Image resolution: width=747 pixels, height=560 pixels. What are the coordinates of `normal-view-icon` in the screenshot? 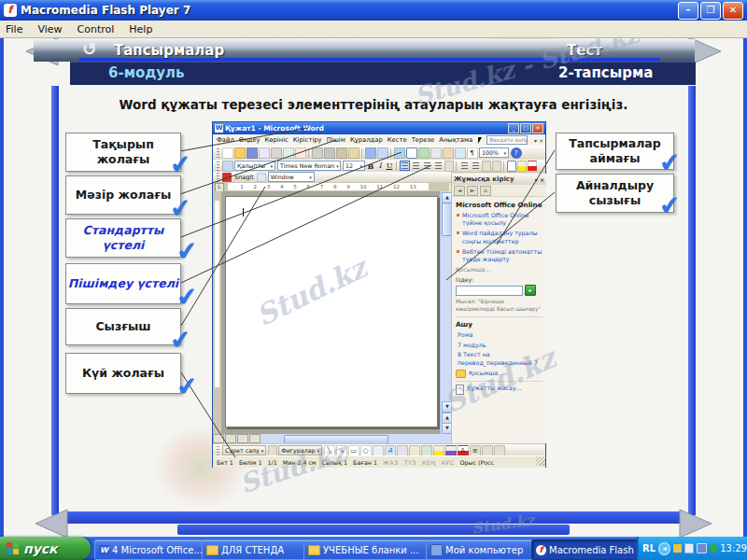 It's located at (218, 439).